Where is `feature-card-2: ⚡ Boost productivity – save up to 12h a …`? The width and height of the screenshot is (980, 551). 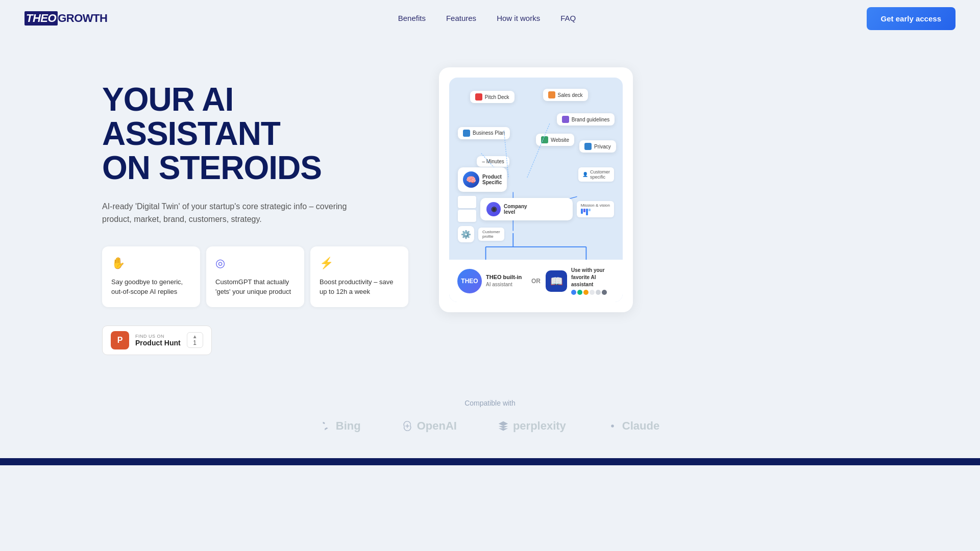
feature-card-2: ⚡ Boost productivity – save up to 12h a … is located at coordinates (359, 277).